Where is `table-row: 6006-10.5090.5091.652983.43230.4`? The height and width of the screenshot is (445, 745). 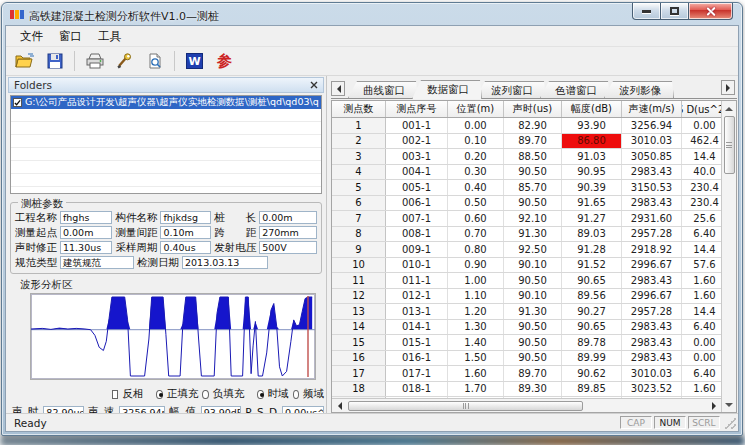
table-row: 6006-10.5090.5091.652983.43230.4 is located at coordinates (526, 204).